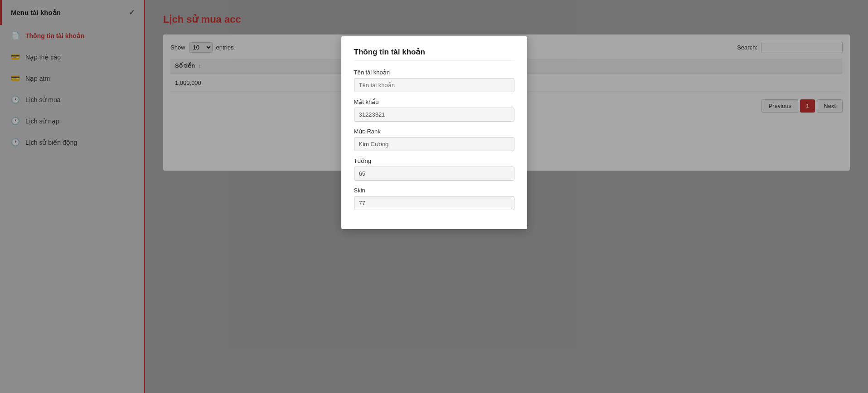  What do you see at coordinates (434, 144) in the screenshot?
I see `input-muc-rank` at bounding box center [434, 144].